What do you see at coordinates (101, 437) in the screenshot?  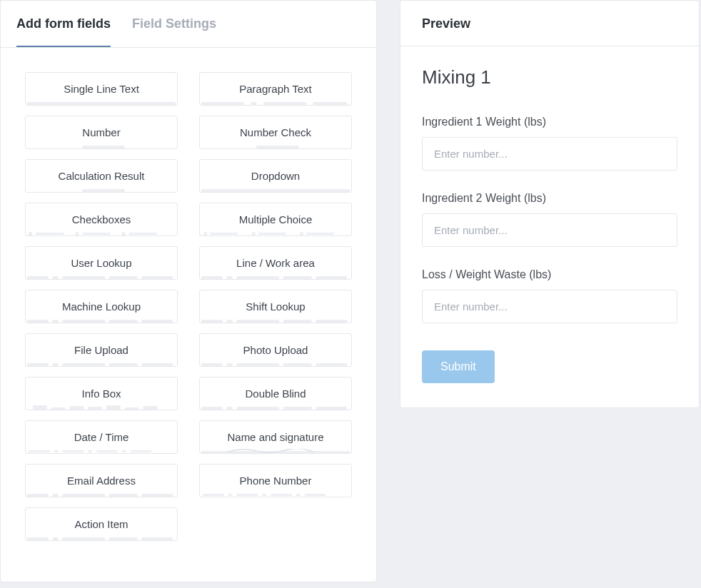 I see `field-date-time: Date / Time` at bounding box center [101, 437].